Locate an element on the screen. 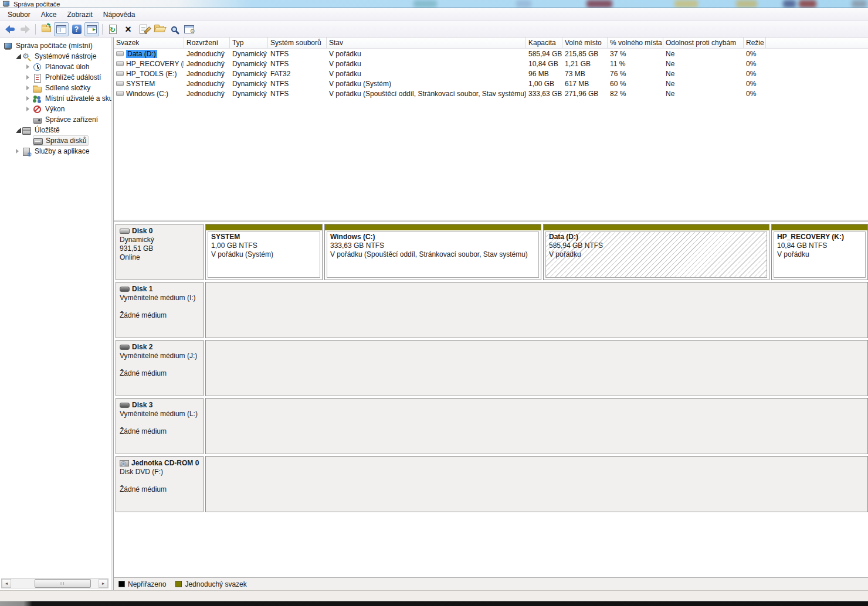 This screenshot has width=868, height=606. sidebar-item-syst-mov-n-stroje: Systémové nástroje is located at coordinates (56, 56).